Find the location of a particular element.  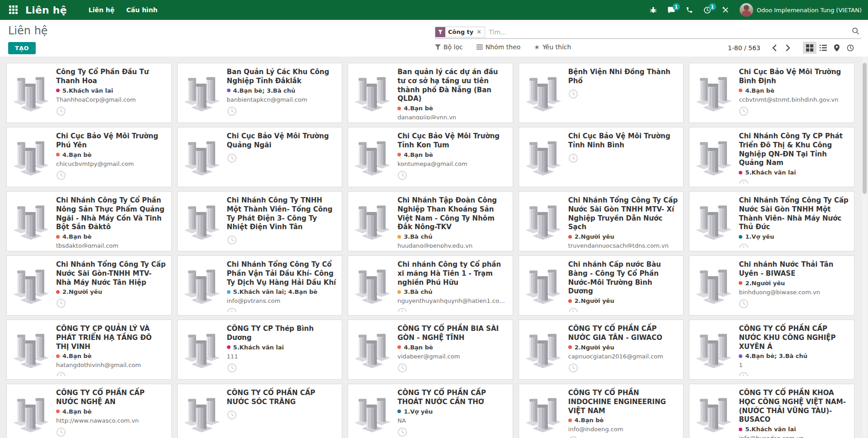

menu-cau-hinh: Cấu hình is located at coordinates (142, 10).